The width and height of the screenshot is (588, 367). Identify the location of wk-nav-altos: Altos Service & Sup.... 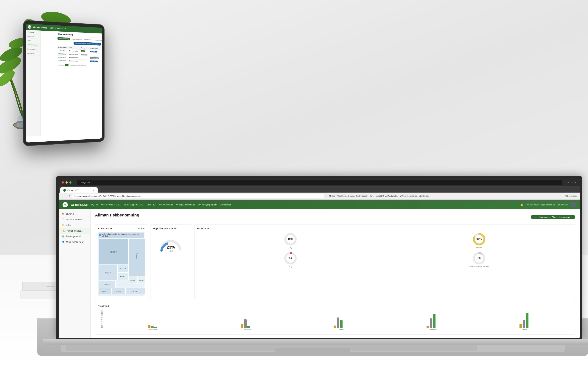
(111, 205).